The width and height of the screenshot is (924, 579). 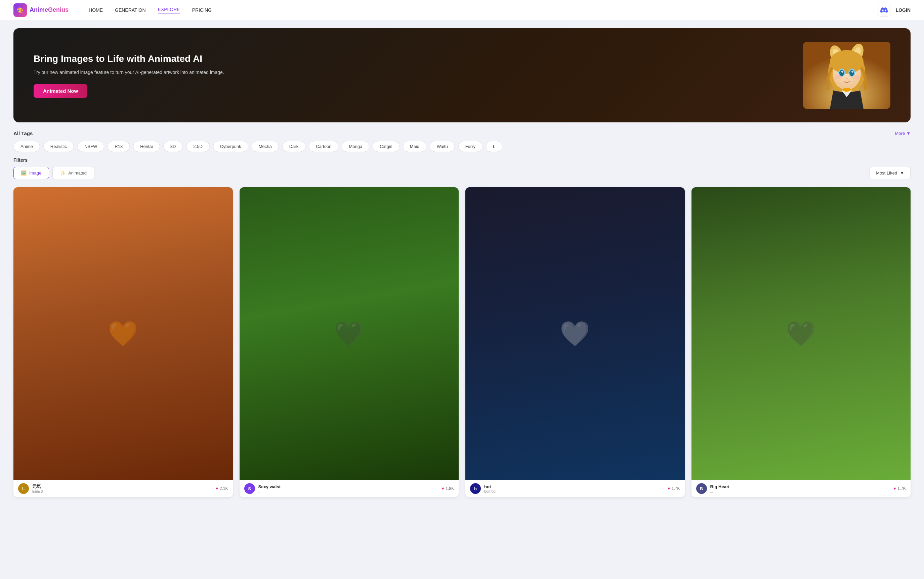 I want to click on filters-label: Filters, so click(x=462, y=160).